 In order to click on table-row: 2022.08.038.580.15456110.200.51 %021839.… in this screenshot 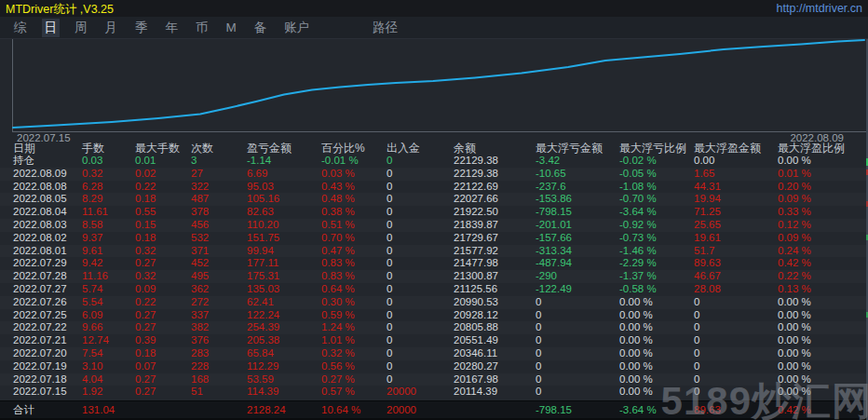, I will do `click(434, 225)`.